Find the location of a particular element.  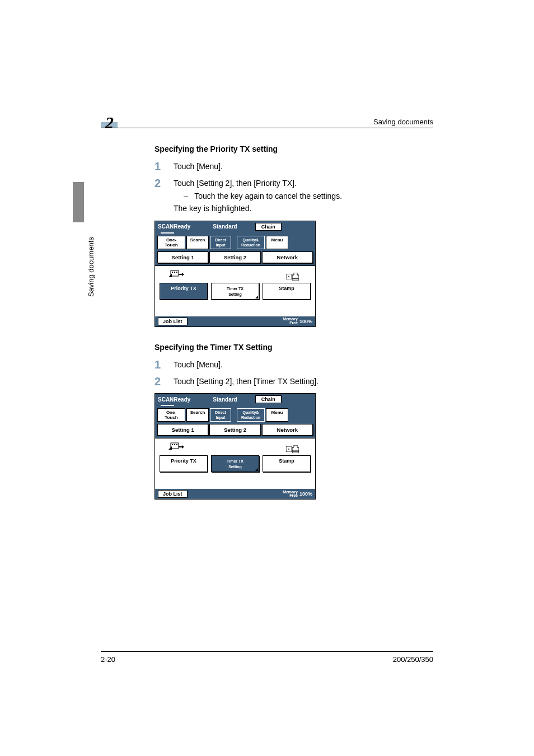

step2-sub2: The key is highlighted. is located at coordinates (213, 208).